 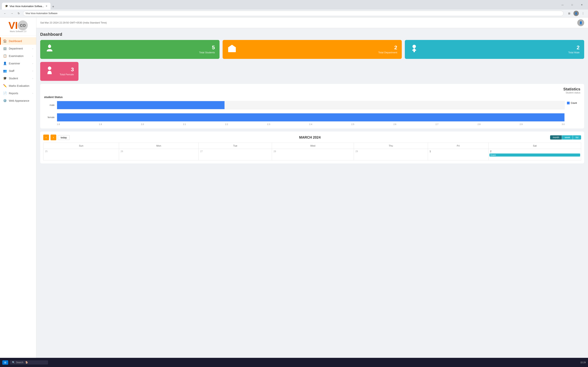 I want to click on active-indicator, so click(x=0, y=41).